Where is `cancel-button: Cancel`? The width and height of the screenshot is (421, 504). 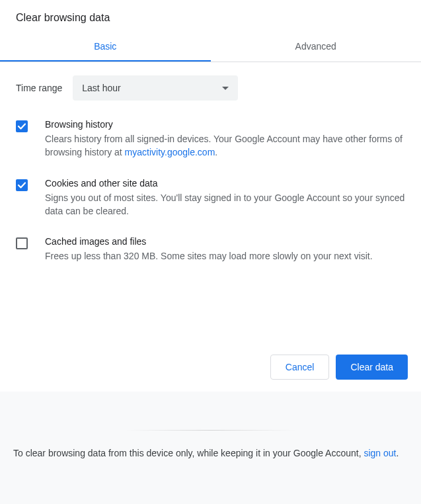 cancel-button: Cancel is located at coordinates (300, 367).